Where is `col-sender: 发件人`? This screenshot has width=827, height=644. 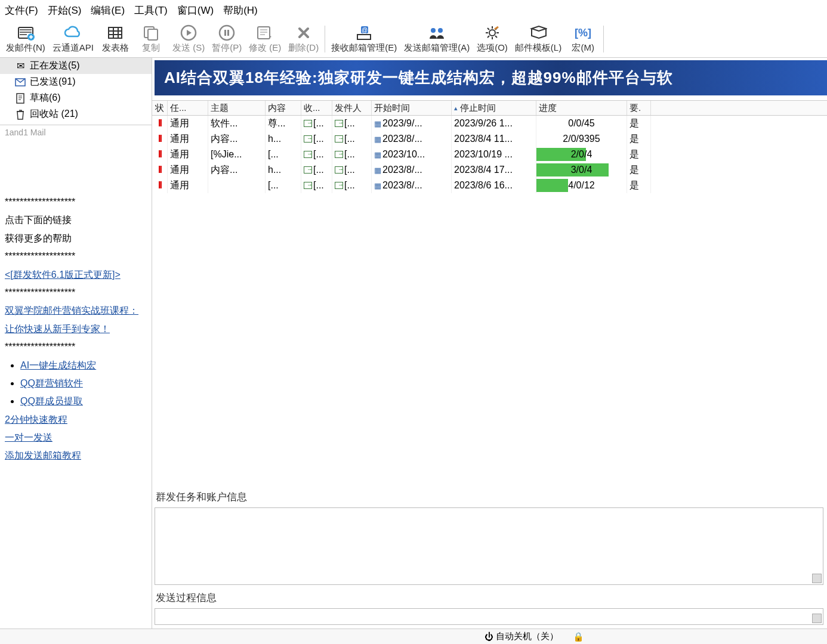
col-sender: 发件人 is located at coordinates (352, 108).